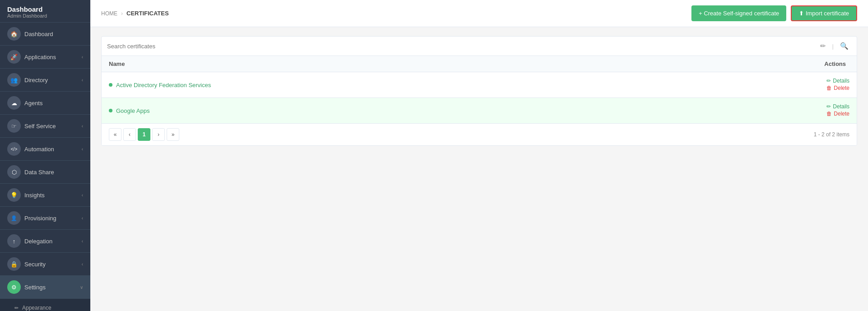  Describe the element at coordinates (479, 111) in the screenshot. I see `table-row: Google Apps✏ Details🗑 Delete` at that location.